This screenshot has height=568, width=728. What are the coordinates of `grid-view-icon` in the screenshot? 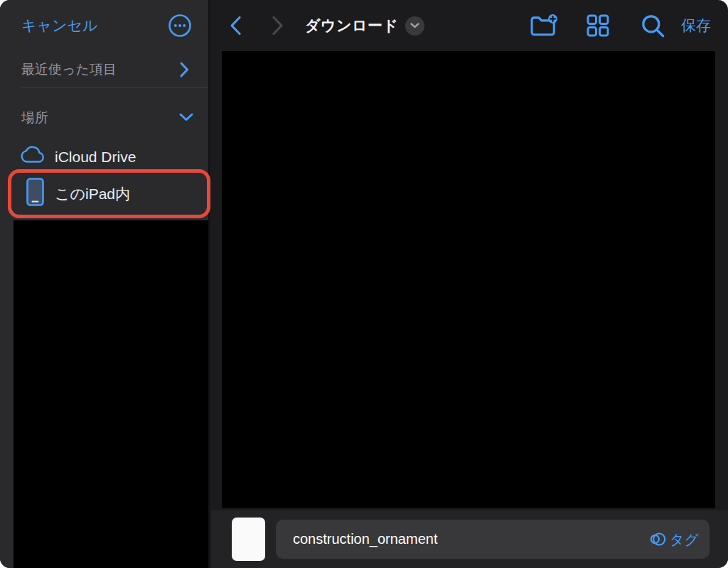 It's located at (598, 26).